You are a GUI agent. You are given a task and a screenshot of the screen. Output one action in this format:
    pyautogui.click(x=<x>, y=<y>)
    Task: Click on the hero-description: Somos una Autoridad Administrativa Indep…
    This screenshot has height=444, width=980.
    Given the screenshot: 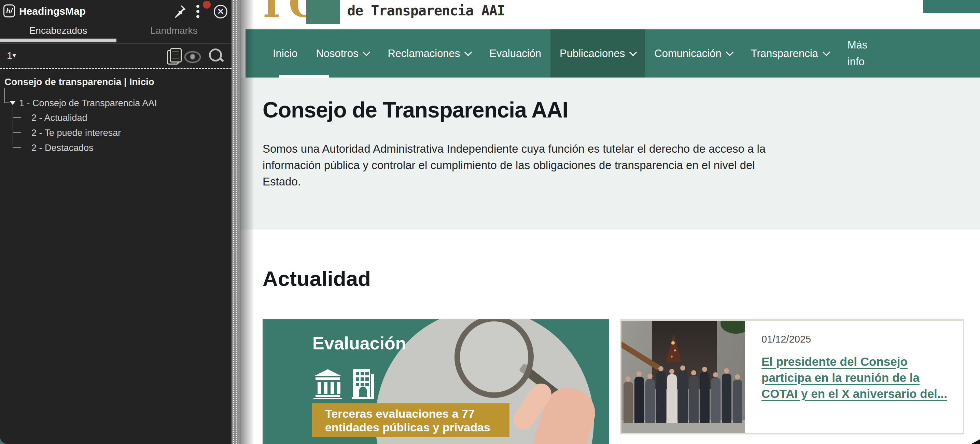 What is the action you would take?
    pyautogui.click(x=518, y=165)
    